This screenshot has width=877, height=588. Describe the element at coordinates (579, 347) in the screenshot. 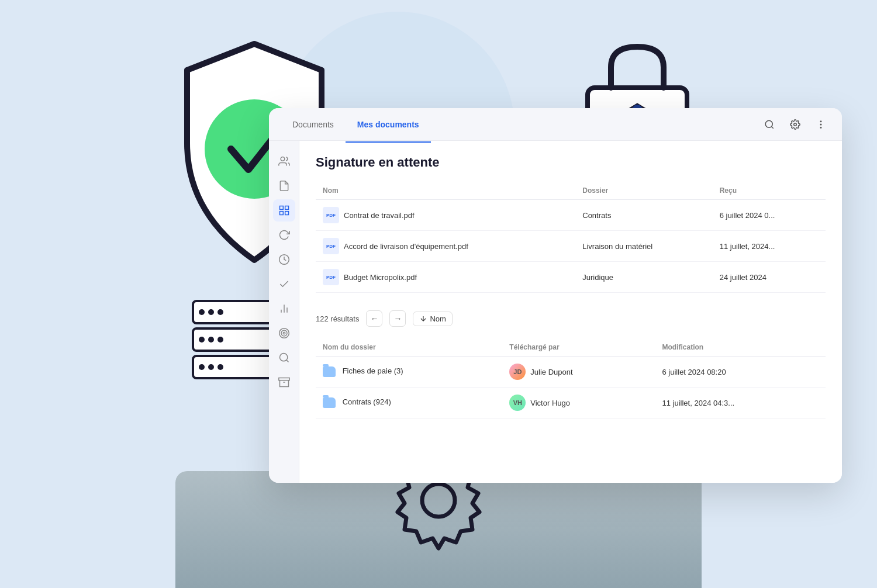

I see `col-uploaded-by: Téléchargé par` at that location.